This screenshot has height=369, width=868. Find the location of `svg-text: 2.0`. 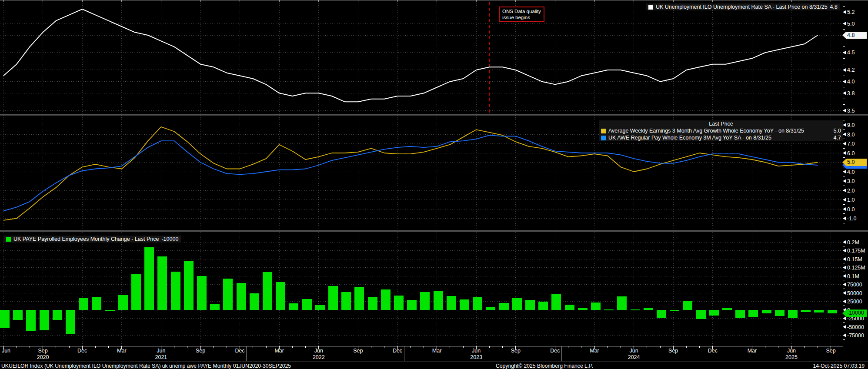

svg-text: 2.0 is located at coordinates (851, 191).